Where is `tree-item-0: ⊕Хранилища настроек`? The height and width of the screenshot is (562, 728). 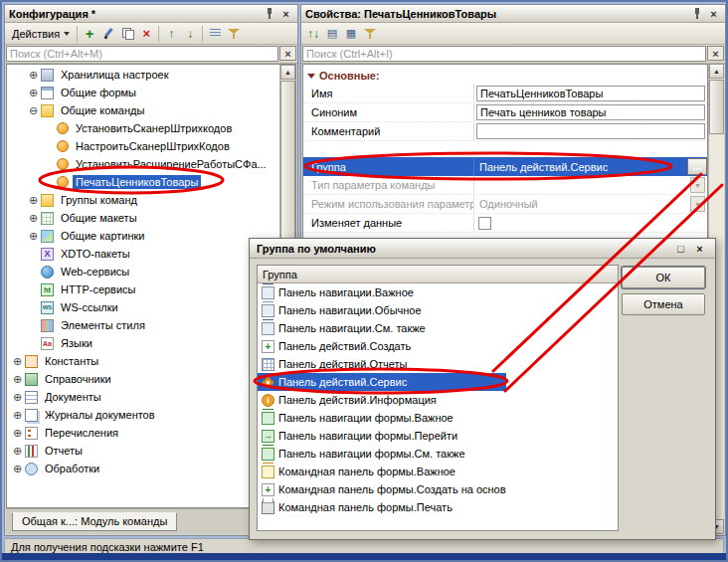 tree-item-0: ⊕Хранилища настроек is located at coordinates (143, 75).